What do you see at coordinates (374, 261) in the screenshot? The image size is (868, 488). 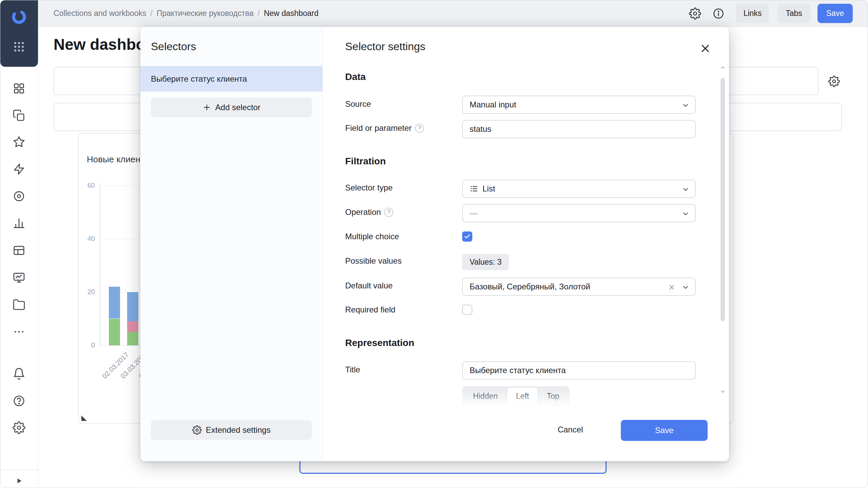 I see `possible-values-label-text: Possible values` at bounding box center [374, 261].